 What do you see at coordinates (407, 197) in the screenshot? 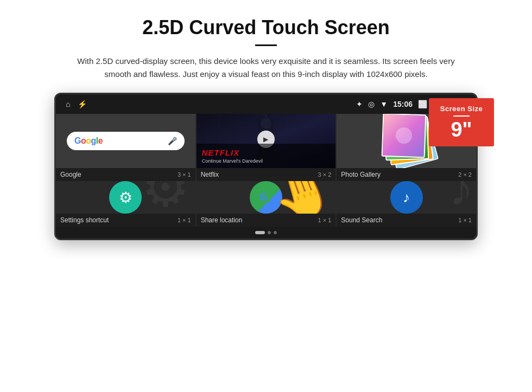
I see `music-icon: ♪` at bounding box center [407, 197].